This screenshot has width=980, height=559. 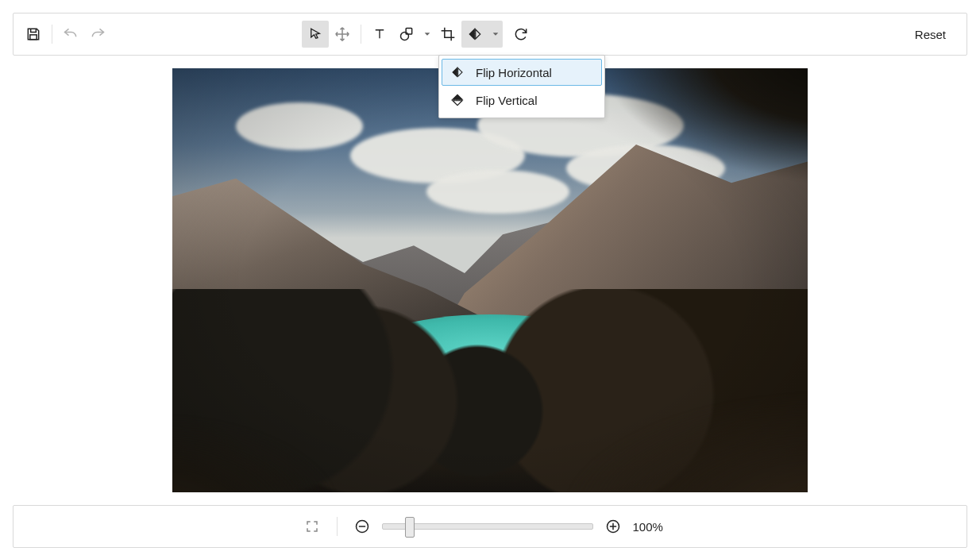 What do you see at coordinates (522, 100) in the screenshot?
I see `flip-vertical-menu-item: Flip Vertical` at bounding box center [522, 100].